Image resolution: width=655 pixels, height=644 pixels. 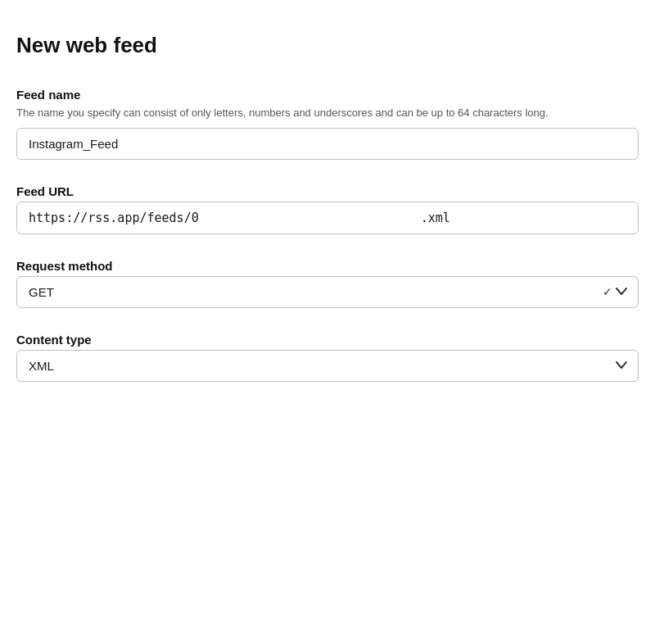 I want to click on feed-url-section: Feed URL, so click(x=328, y=210).